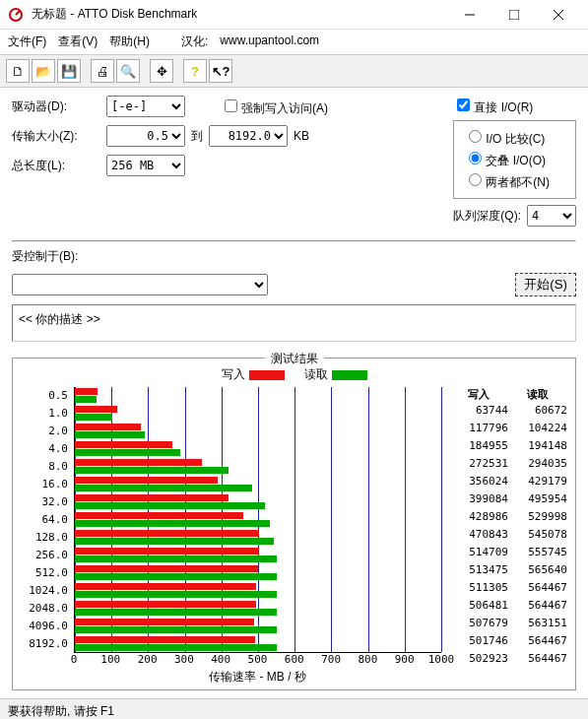 Image resolution: width=588 pixels, height=719 pixels. What do you see at coordinates (508, 536) in the screenshot?
I see `values-table: 写入读取 63744606721177961042241849551941482…` at bounding box center [508, 536].